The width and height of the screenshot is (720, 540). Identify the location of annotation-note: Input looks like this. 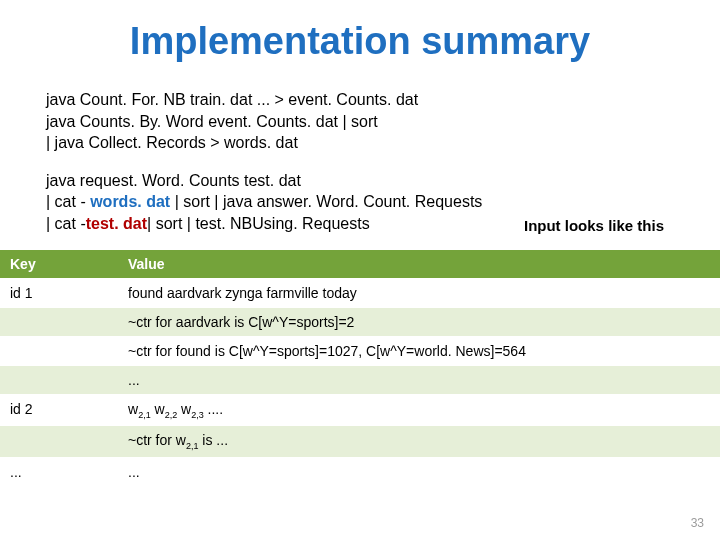
(594, 226).